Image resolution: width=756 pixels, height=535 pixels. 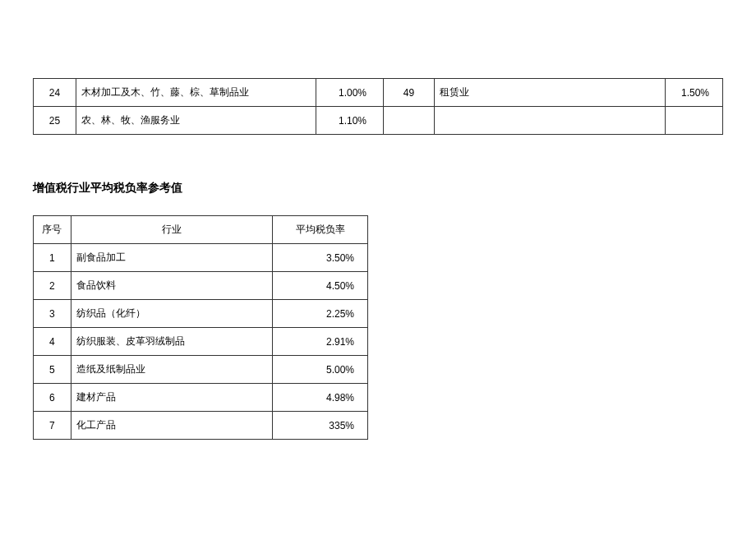 I want to click on cell-no: 6, so click(x=53, y=398).